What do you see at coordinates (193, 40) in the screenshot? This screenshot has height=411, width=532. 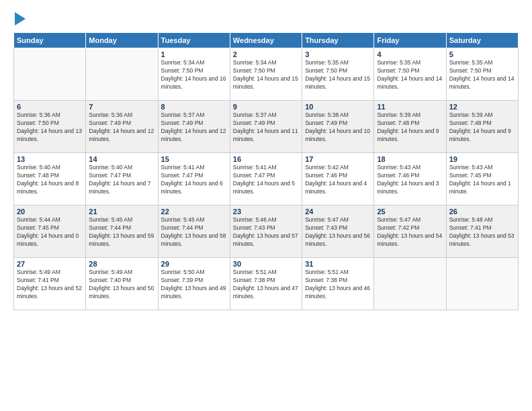 I see `weekday-header: Tuesday` at bounding box center [193, 40].